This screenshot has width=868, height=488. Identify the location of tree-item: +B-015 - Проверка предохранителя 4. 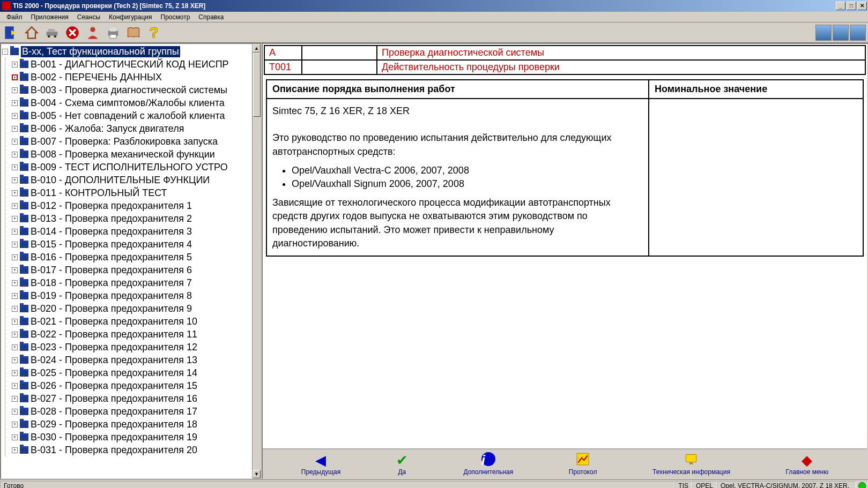
(131, 244).